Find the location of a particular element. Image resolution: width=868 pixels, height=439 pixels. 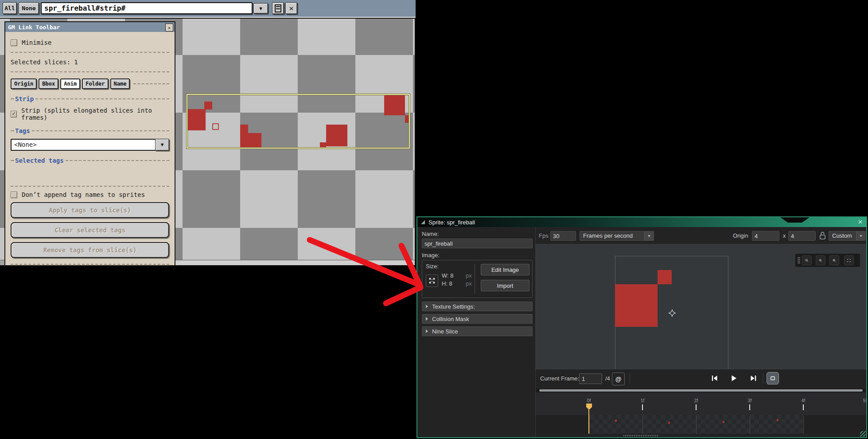

ruler-label: 5f is located at coordinates (865, 401).